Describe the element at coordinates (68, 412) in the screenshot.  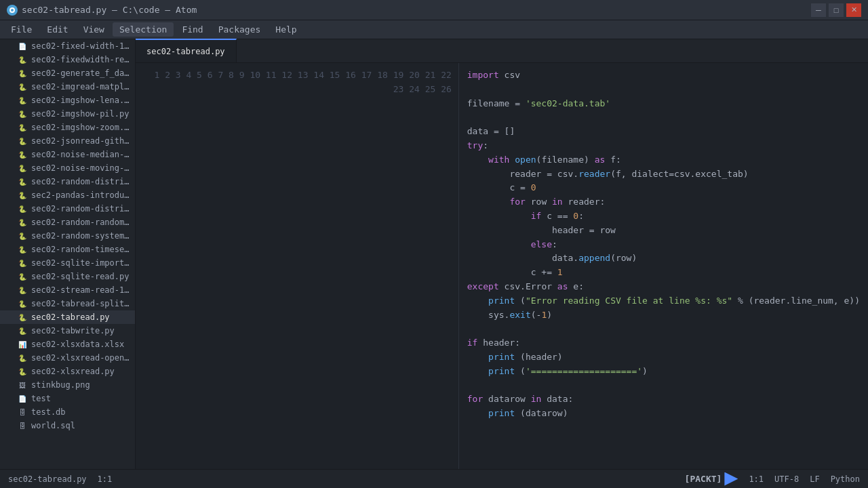
I see `sidebar-item-test_db: test.db` at that location.